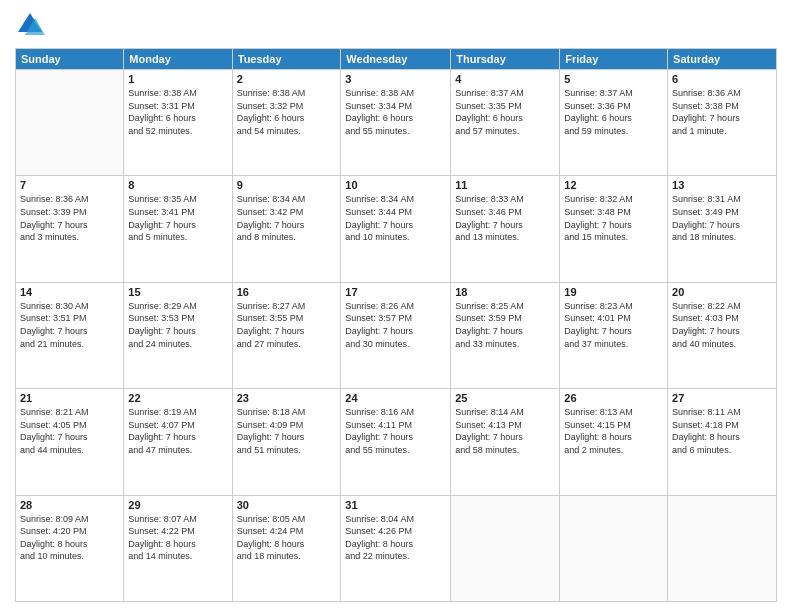 The image size is (792, 612). I want to click on calendar-cell: 21Sunrise: 8:21 AM Sunset: 4:05 PM Dayli…, so click(70, 442).